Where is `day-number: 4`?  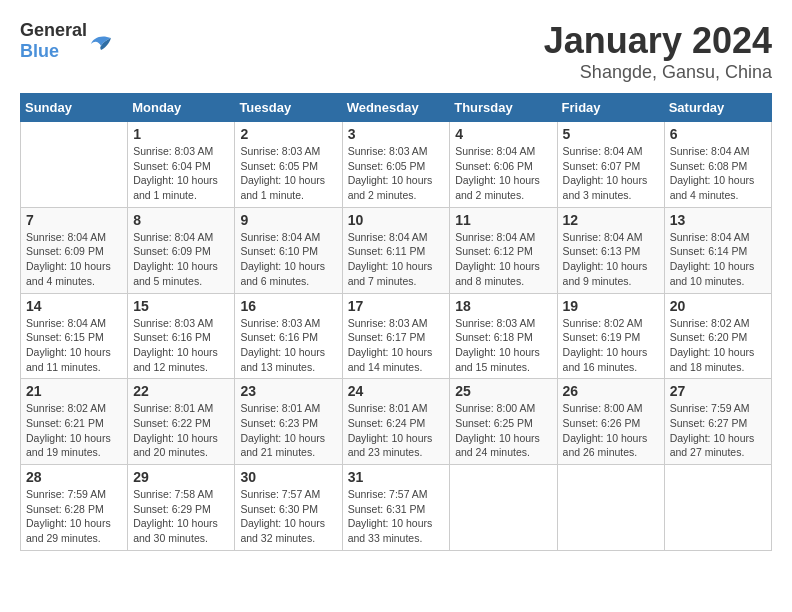 day-number: 4 is located at coordinates (503, 134).